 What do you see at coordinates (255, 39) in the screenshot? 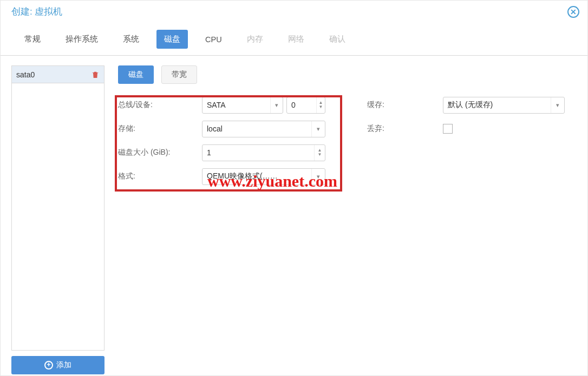
I see `tab-memory: 内存` at bounding box center [255, 39].